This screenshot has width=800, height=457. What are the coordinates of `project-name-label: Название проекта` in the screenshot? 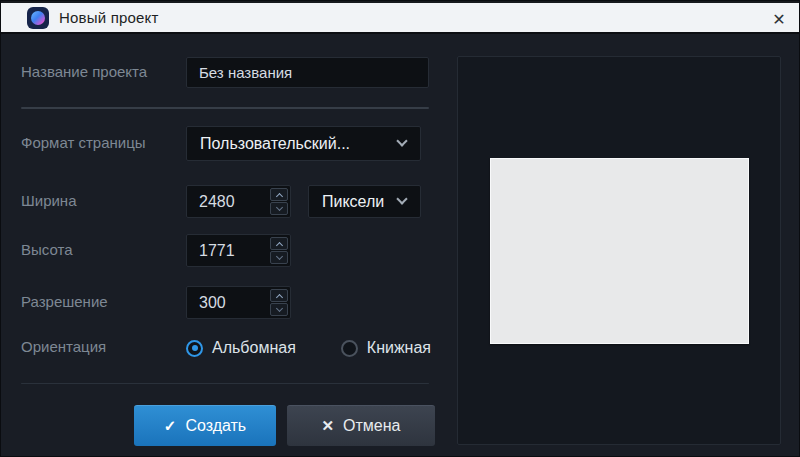 It's located at (84, 72).